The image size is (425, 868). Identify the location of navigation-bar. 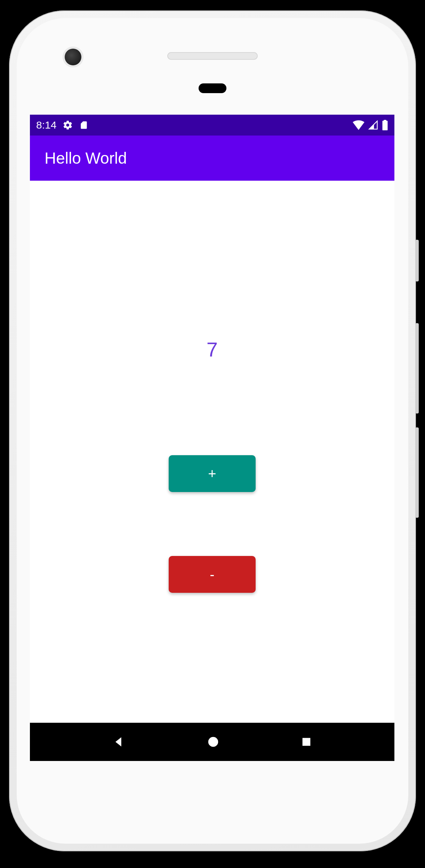
(212, 742).